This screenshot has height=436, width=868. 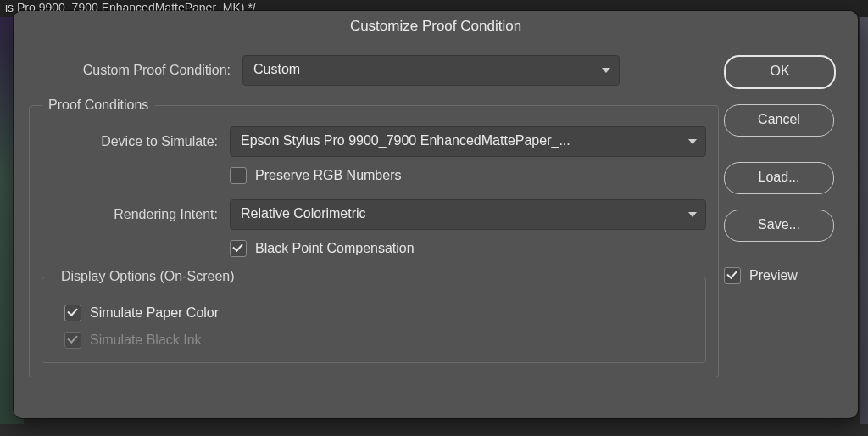 What do you see at coordinates (98, 105) in the screenshot?
I see `proof-conditions-legend: Proof Conditions` at bounding box center [98, 105].